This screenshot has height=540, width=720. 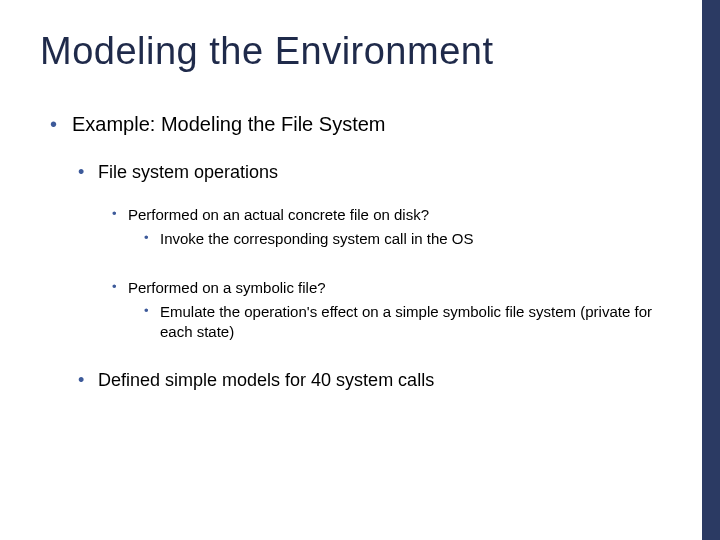 I want to click on list-item: Invoke the corresponding system call in …, so click(x=407, y=239).